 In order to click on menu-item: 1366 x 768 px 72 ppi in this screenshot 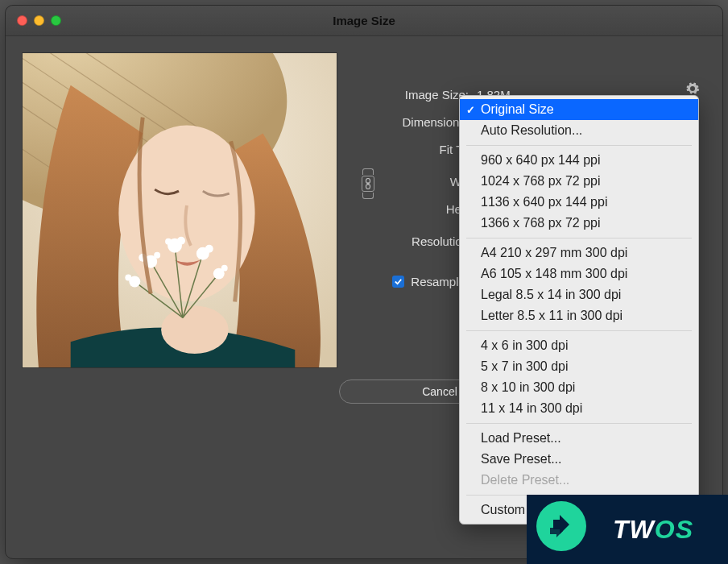, I will do `click(579, 223)`.